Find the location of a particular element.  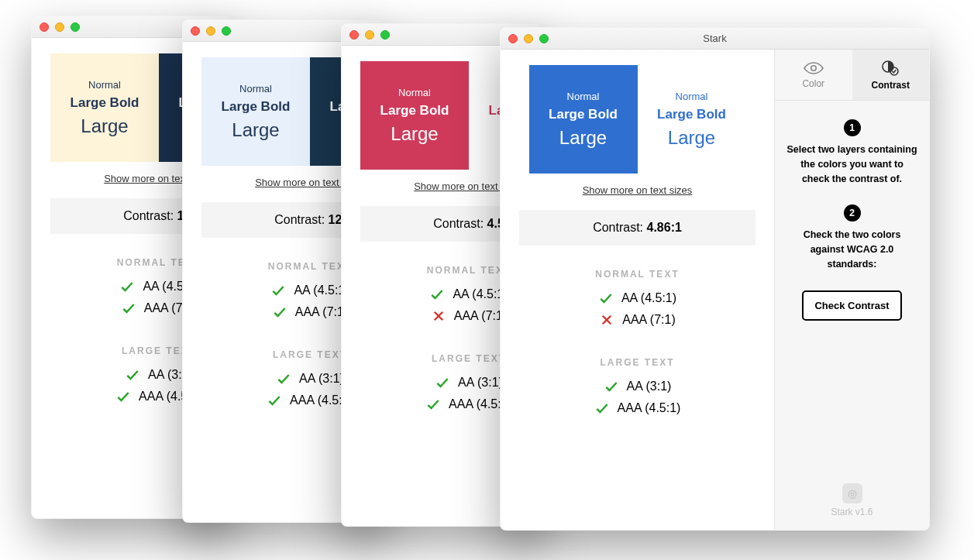

show-more-link: Show more on text sizes is located at coordinates (638, 191).